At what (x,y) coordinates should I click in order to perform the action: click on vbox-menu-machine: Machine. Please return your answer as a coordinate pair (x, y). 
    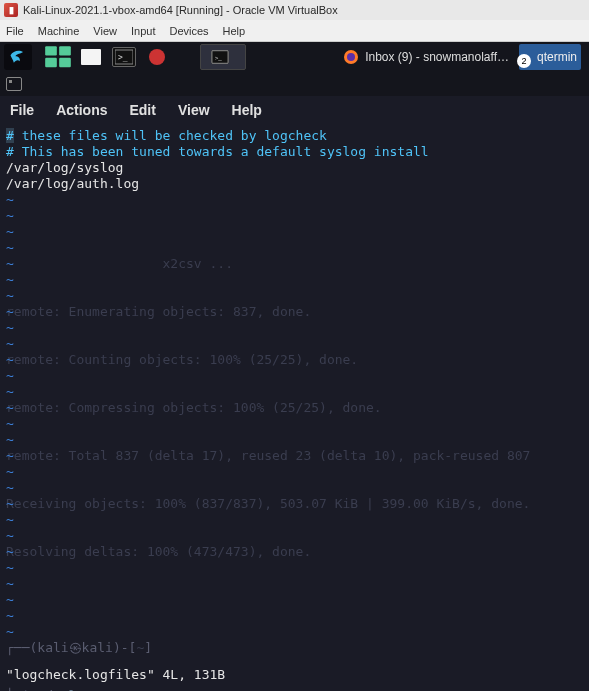
    Looking at the image, I should click on (59, 31).